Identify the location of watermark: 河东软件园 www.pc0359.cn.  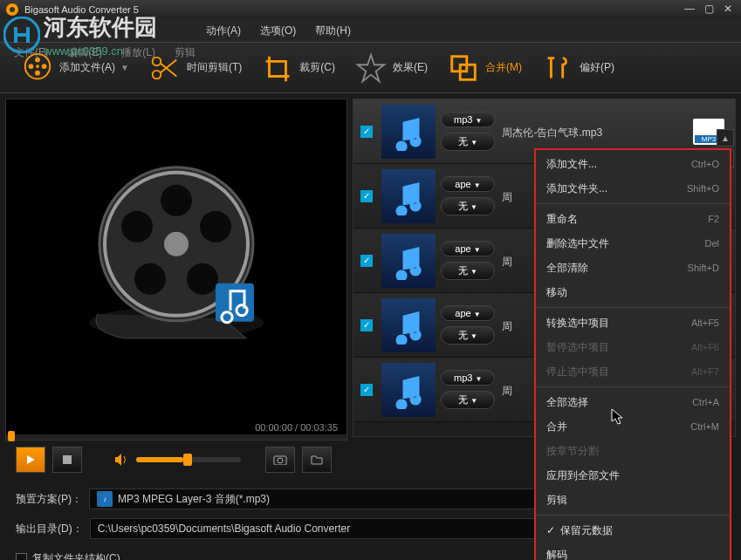
(80, 35).